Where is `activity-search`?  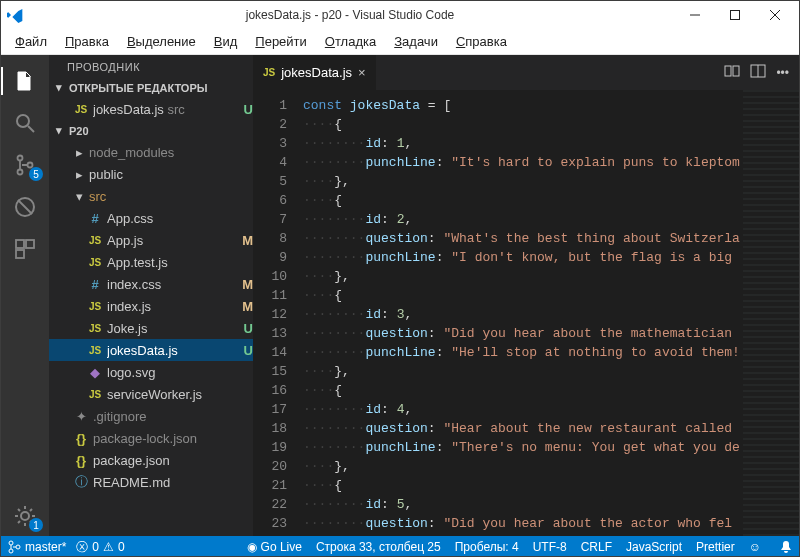
activity-search is located at coordinates (25, 123).